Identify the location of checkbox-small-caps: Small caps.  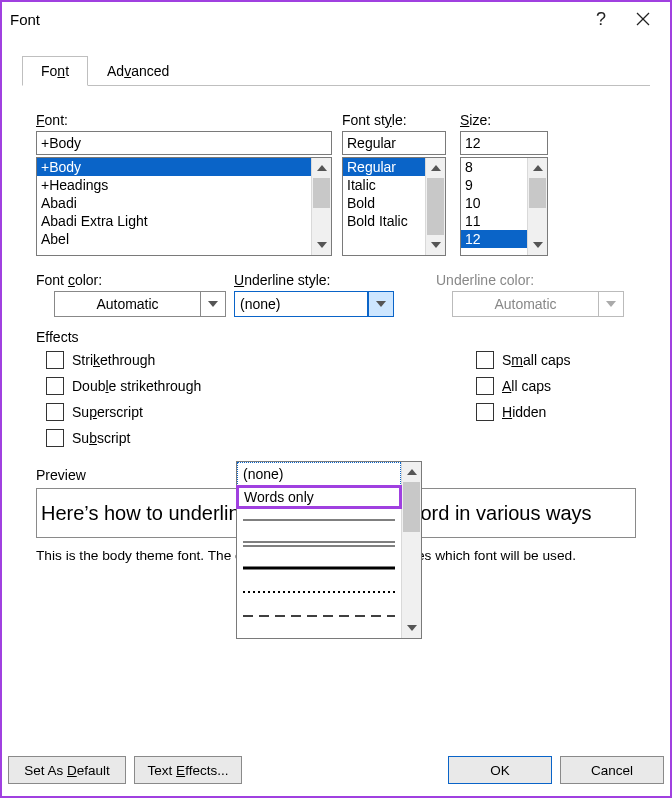
(556, 360).